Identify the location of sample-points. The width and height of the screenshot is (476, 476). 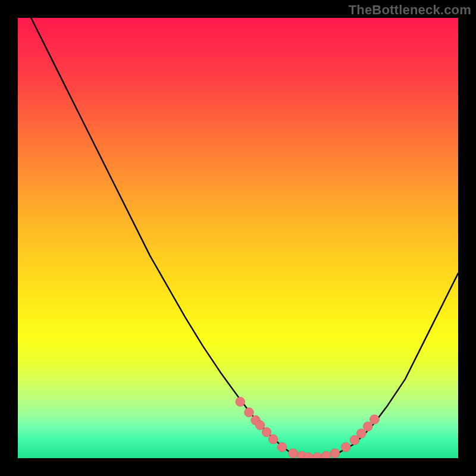
(307, 427).